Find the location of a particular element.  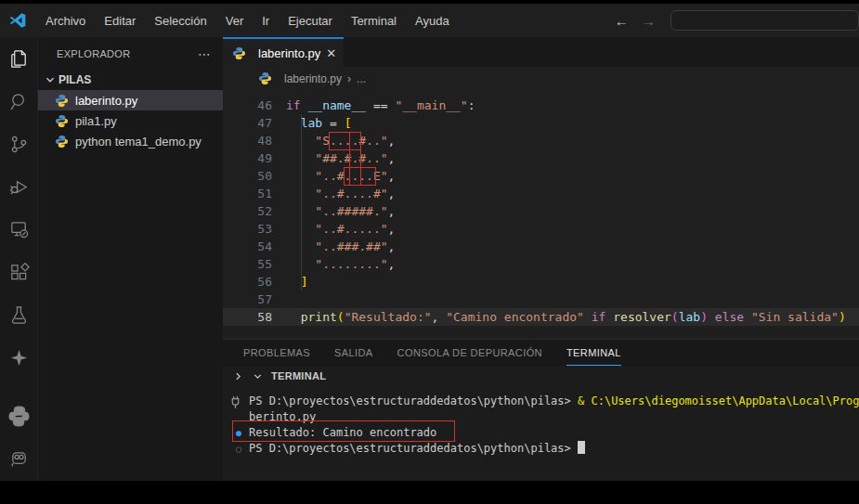

menu-item-archivo: Archivo is located at coordinates (65, 20).